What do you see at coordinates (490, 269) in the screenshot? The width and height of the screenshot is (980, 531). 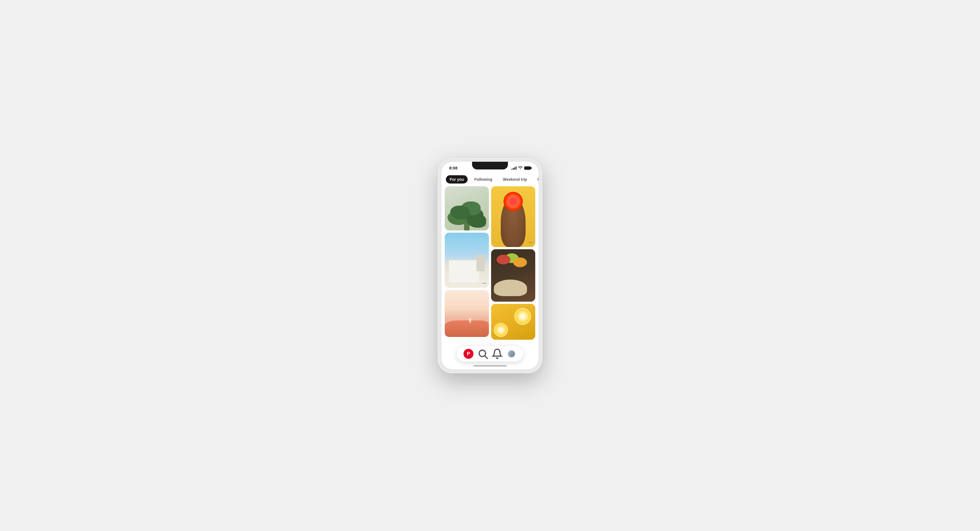 I see `content-area: For you Following Weekend trip New k ···…` at bounding box center [490, 269].